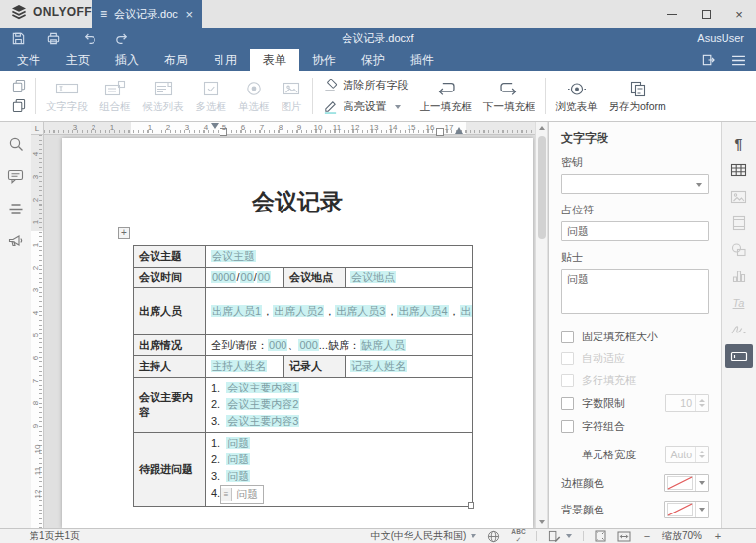 Image resolution: width=756 pixels, height=543 pixels. Describe the element at coordinates (67, 96) in the screenshot. I see `text-field-button: 文字字段` at that location.